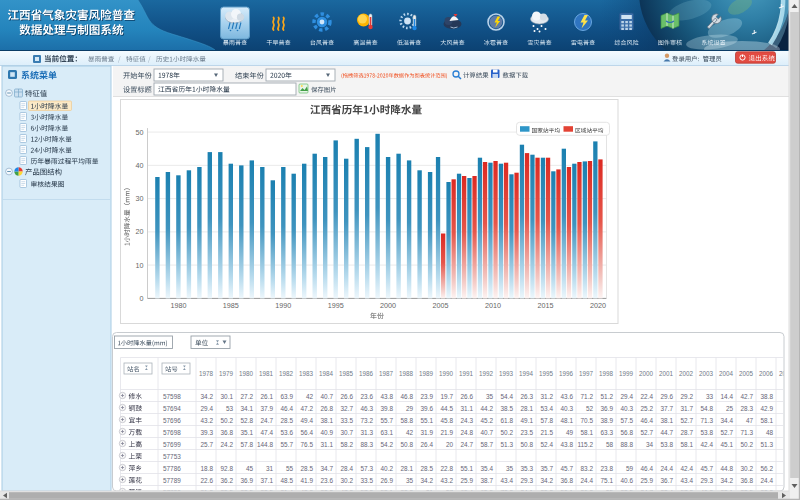 The height and width of the screenshot is (500, 800). What do you see at coordinates (348, 444) in the screenshot?
I see `svg-text: 58.2` at bounding box center [348, 444].